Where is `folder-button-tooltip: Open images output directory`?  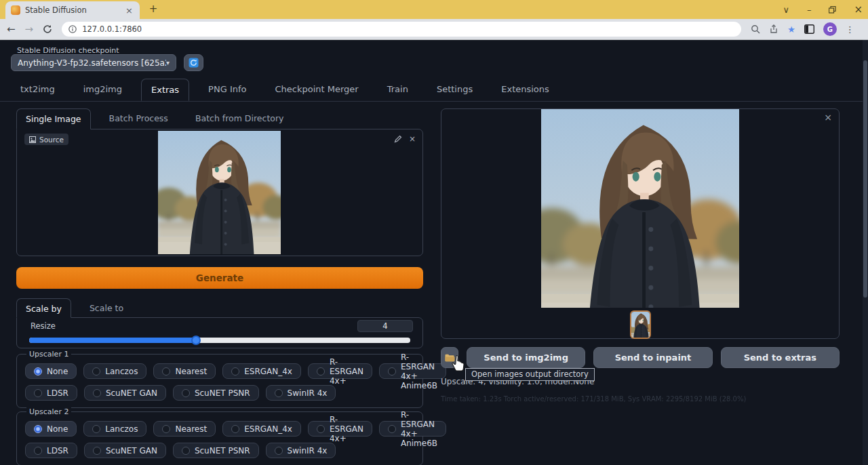
folder-button-tooltip: Open images output directory is located at coordinates (530, 374).